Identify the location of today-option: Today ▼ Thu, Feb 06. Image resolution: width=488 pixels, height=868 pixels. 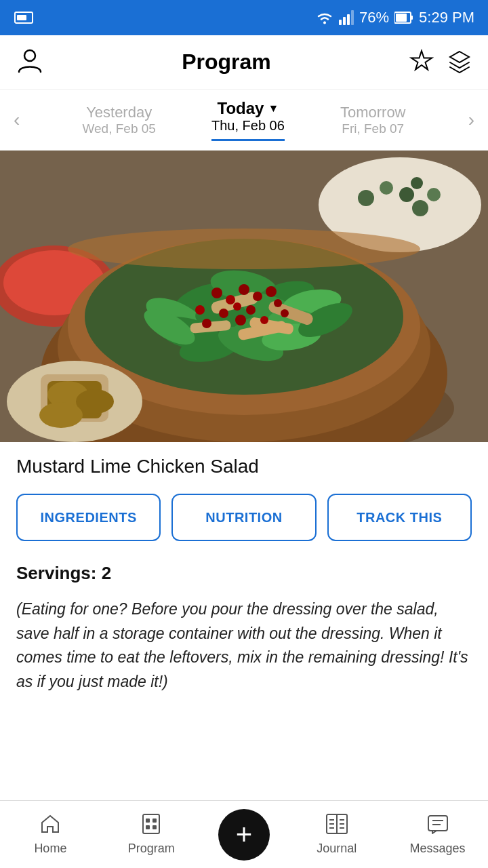
(248, 120).